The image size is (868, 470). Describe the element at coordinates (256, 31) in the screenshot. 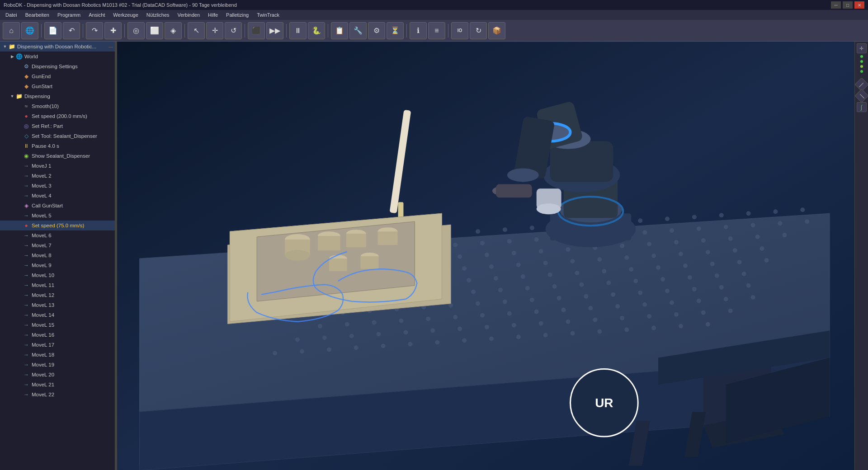

I see `cube-button: ⬛` at that location.